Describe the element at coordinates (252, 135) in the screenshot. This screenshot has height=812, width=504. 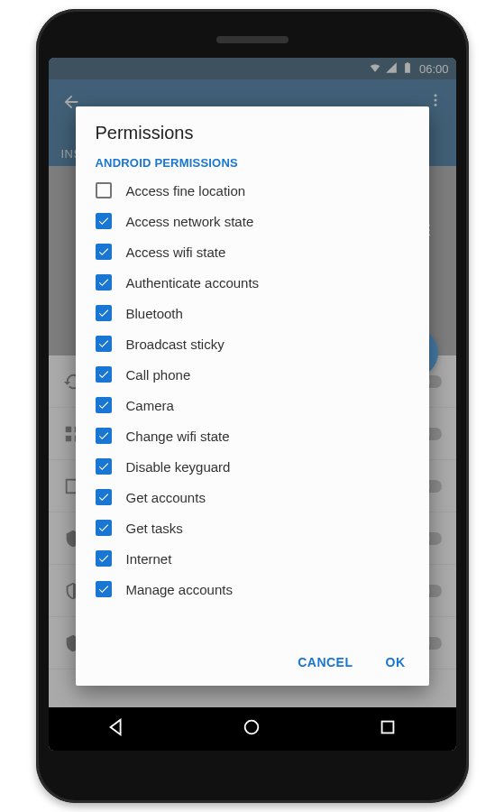
I see `dialog-title: Permissions` at that location.